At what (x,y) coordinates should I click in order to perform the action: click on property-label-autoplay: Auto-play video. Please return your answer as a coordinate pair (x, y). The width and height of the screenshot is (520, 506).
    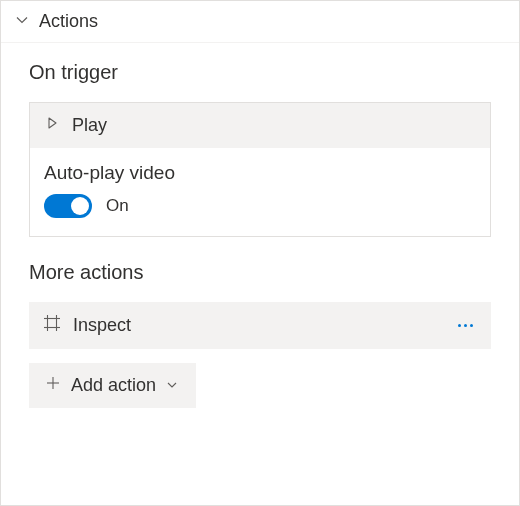
    Looking at the image, I should click on (260, 173).